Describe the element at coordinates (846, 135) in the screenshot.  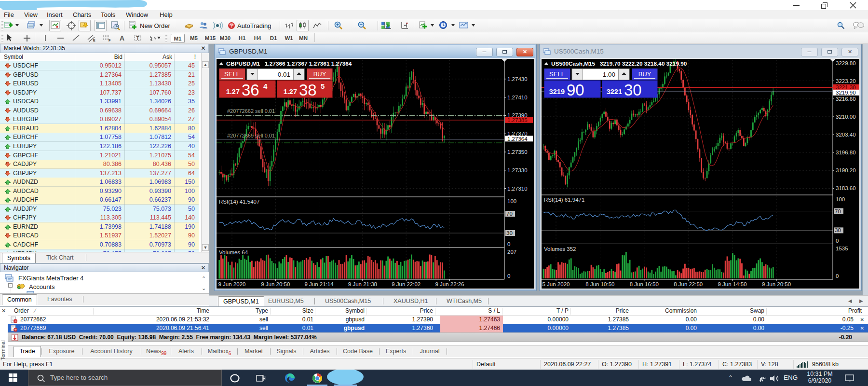
I see `svg-text: 3203.40` at that location.